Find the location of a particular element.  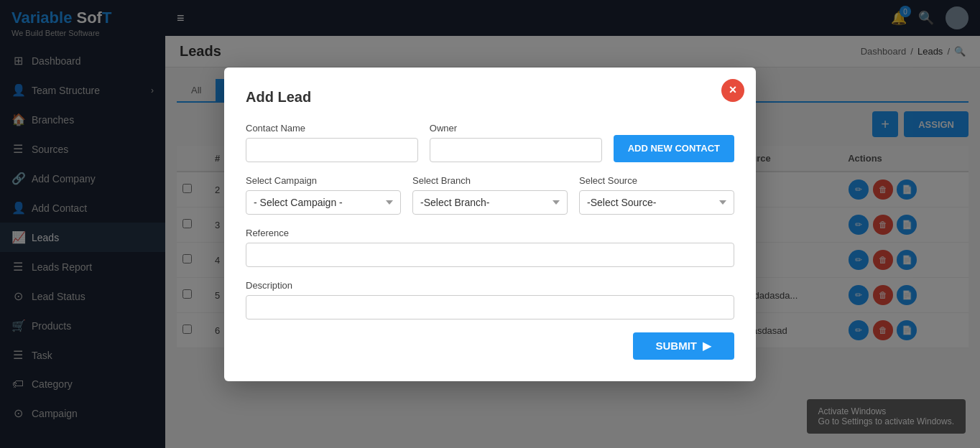

contact-name-input is located at coordinates (332, 150).